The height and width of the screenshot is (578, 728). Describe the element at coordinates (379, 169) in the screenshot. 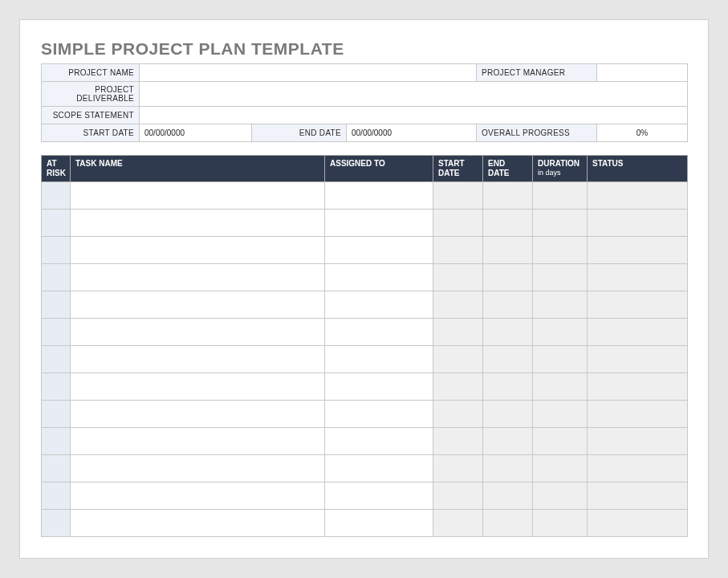

I see `col-assigned-to: ASSIGNED TO` at that location.